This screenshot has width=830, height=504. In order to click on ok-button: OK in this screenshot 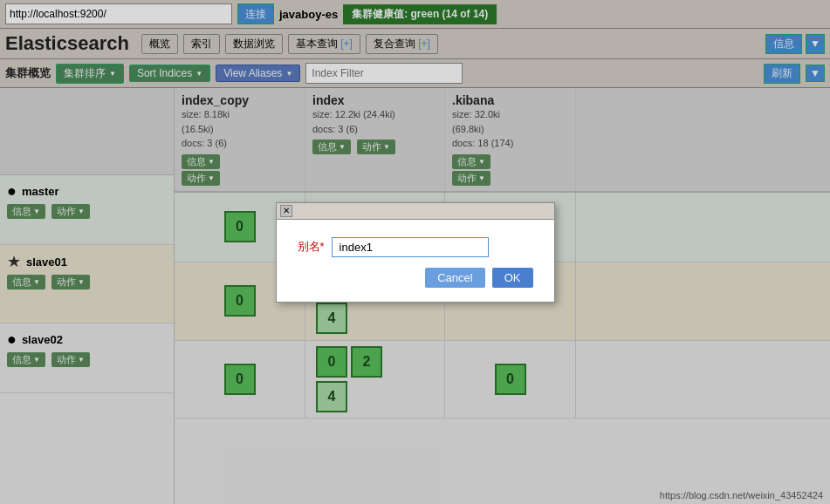, I will do `click(513, 277)`.